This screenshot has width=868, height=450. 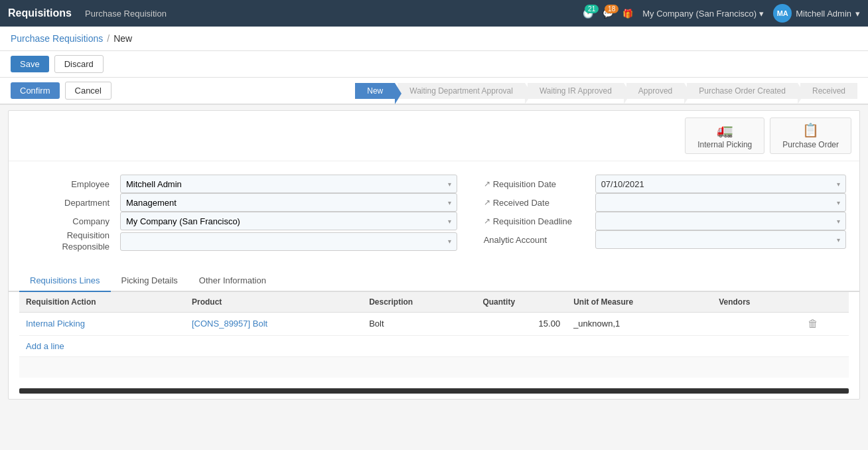 What do you see at coordinates (725, 145) in the screenshot?
I see `internal-picking-label: Internal Picking` at bounding box center [725, 145].